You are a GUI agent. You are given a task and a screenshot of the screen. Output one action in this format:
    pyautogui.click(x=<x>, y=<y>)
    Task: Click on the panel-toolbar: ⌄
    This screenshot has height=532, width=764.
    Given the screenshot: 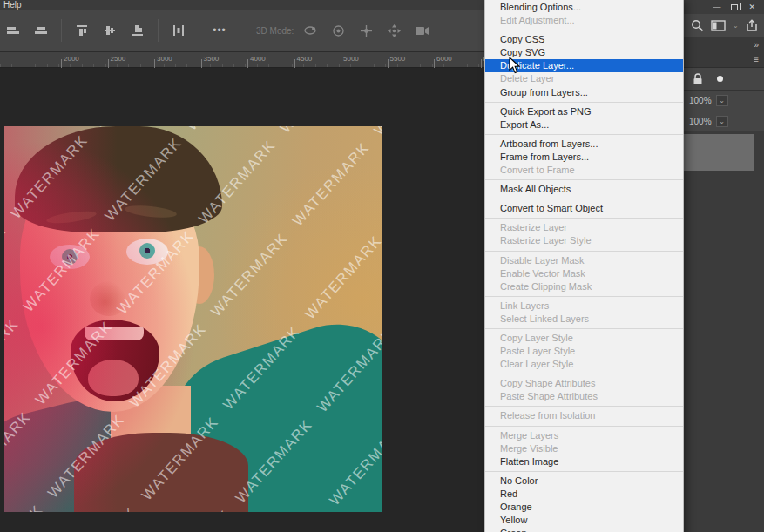 What is the action you would take?
    pyautogui.click(x=724, y=26)
    